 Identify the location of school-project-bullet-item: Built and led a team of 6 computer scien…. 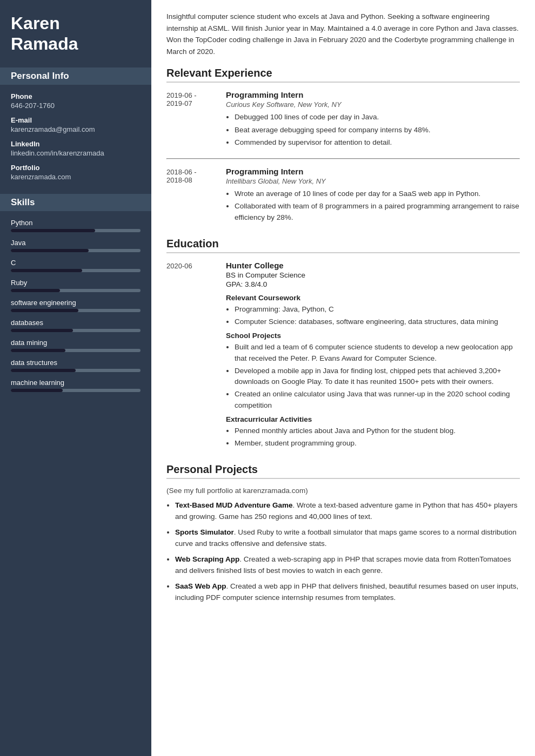
(377, 353).